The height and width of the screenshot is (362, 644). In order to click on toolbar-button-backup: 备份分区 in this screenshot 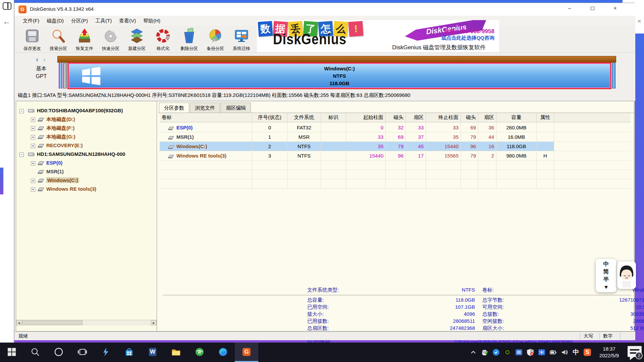, I will do `click(215, 39)`.